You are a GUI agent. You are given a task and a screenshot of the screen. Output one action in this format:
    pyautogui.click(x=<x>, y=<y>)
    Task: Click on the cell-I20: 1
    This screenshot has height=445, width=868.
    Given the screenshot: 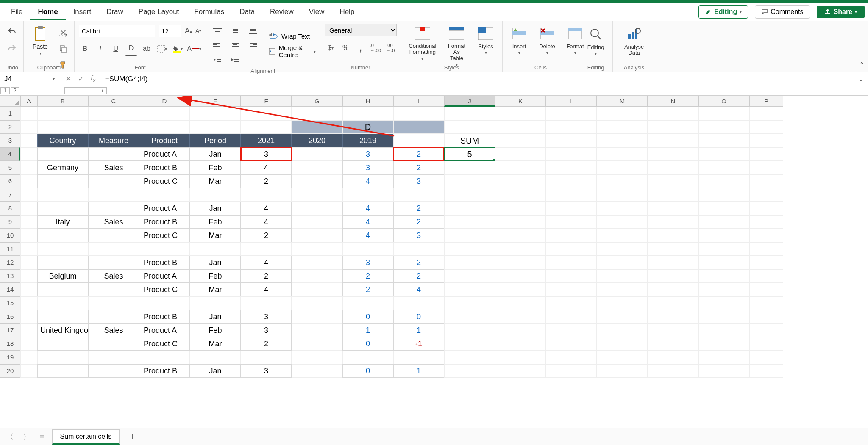 What is the action you would take?
    pyautogui.click(x=419, y=371)
    